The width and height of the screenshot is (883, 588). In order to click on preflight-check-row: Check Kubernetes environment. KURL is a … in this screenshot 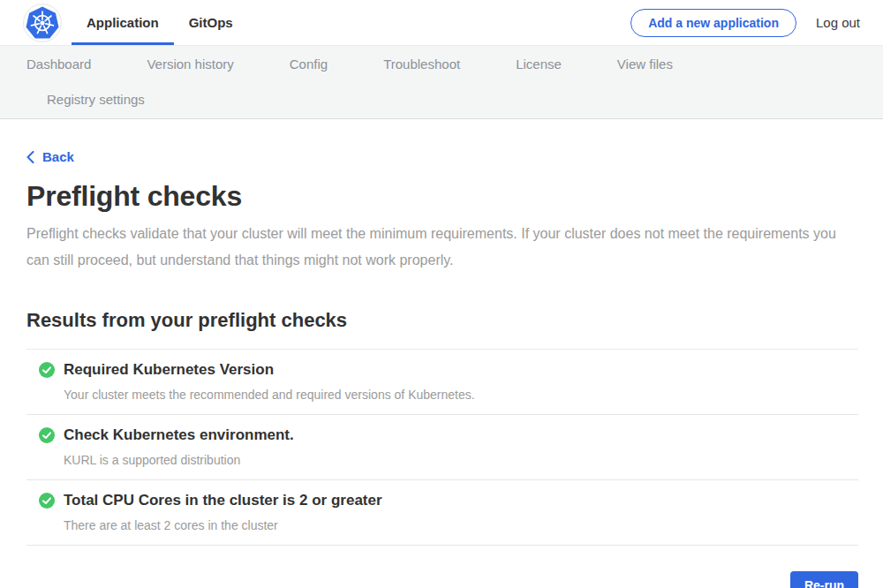, I will do `click(442, 448)`.